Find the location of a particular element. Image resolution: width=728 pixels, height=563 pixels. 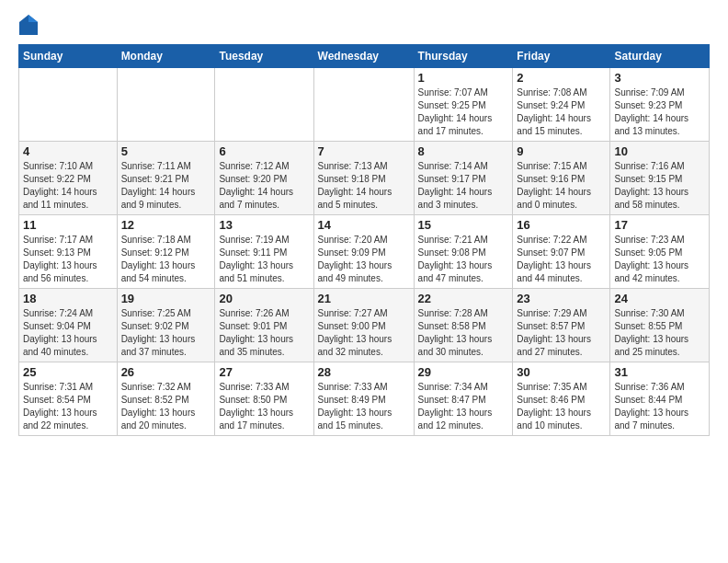

day-number: 26 is located at coordinates (166, 372).